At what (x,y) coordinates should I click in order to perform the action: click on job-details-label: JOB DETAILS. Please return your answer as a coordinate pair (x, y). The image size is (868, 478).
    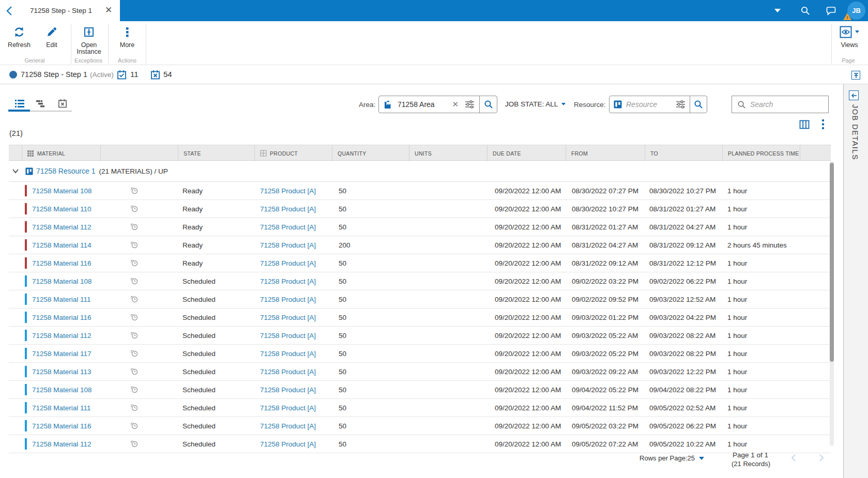
    Looking at the image, I should click on (855, 132).